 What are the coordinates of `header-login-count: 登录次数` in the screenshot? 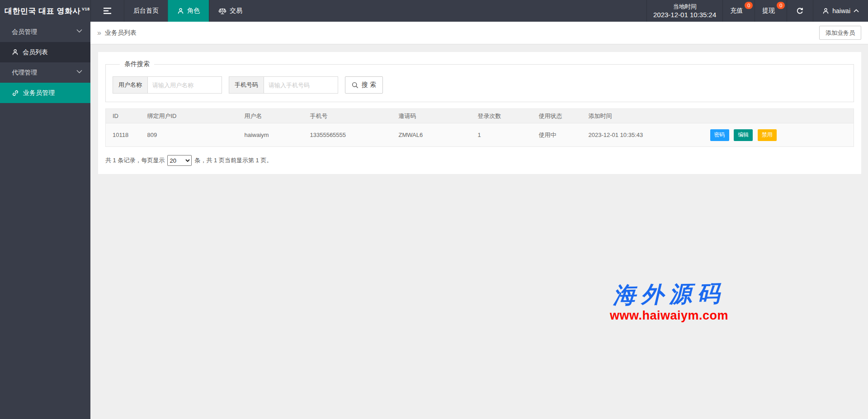 It's located at (502, 116).